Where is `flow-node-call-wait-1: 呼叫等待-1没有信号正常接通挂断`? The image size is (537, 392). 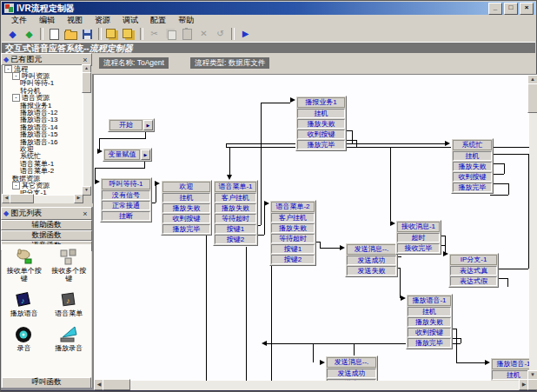 flow-node-call-wait-1: 呼叫等待-1没有信号正常接通挂断 is located at coordinates (126, 200).